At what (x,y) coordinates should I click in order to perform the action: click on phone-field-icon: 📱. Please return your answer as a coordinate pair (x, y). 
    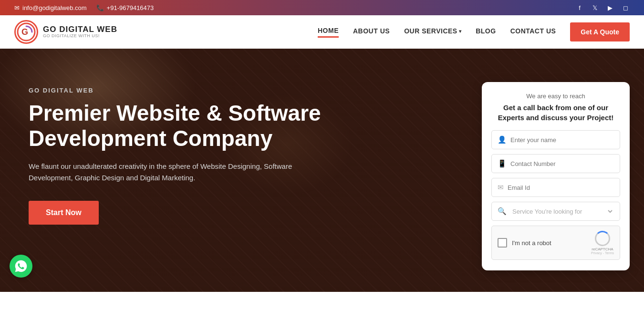
    Looking at the image, I should click on (502, 164).